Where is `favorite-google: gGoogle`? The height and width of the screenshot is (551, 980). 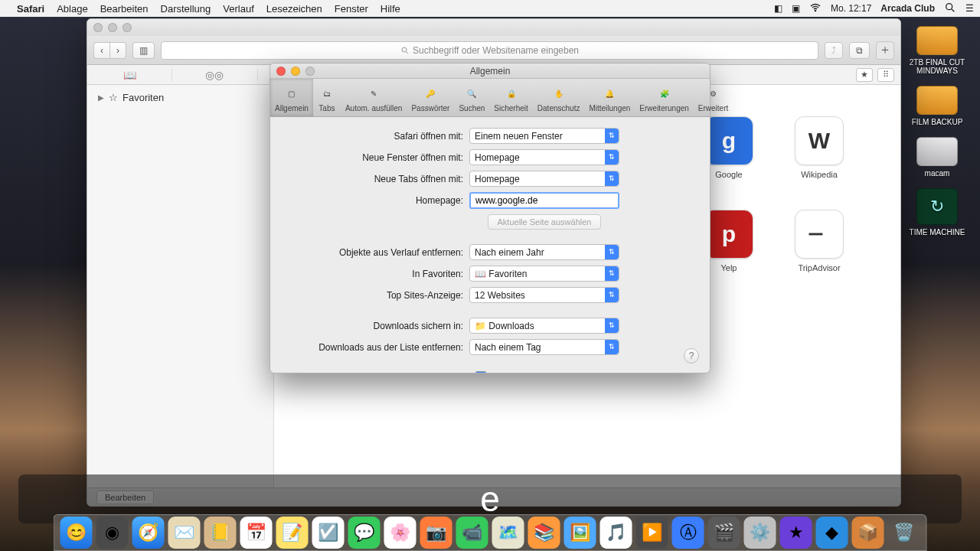 favorite-google: gGoogle is located at coordinates (729, 148).